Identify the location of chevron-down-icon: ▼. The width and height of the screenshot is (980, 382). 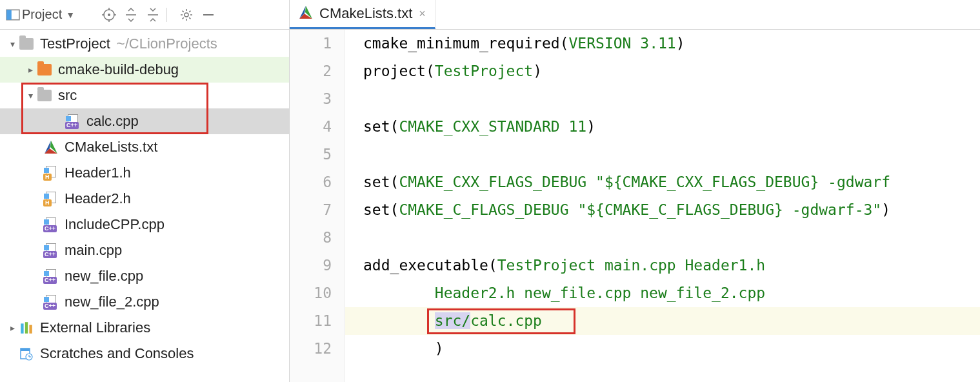
(70, 15).